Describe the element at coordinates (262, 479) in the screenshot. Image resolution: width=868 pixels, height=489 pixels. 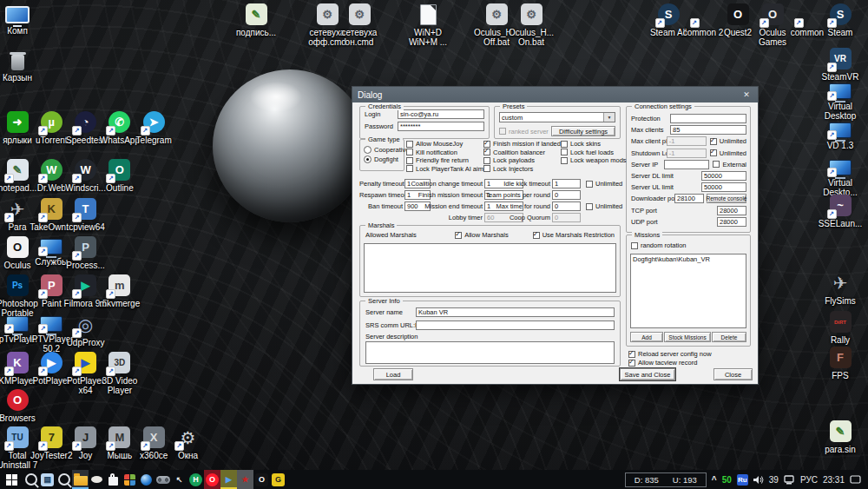
I see `taskbar-quest2: O` at that location.